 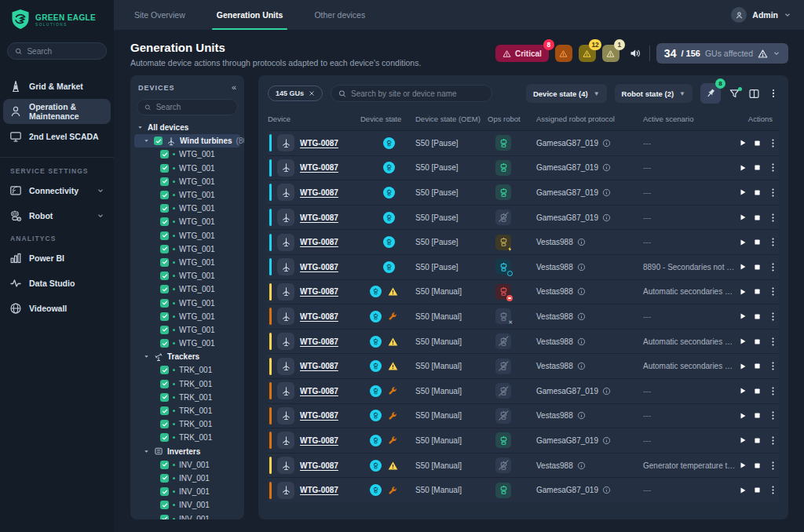 I want to click on robot-state-filter-dropdown: Robot state (2) ▼, so click(x=653, y=93).